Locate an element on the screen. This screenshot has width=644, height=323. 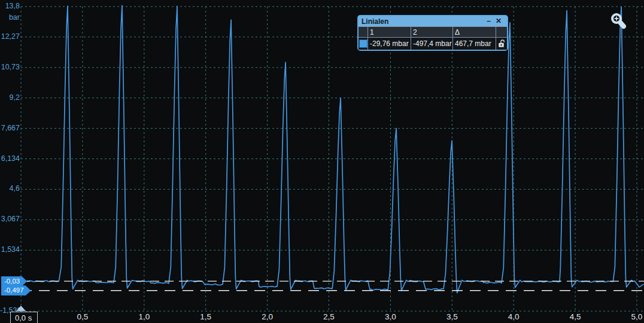
y-axis-tick-label: 12,27 is located at coordinates (10, 36).